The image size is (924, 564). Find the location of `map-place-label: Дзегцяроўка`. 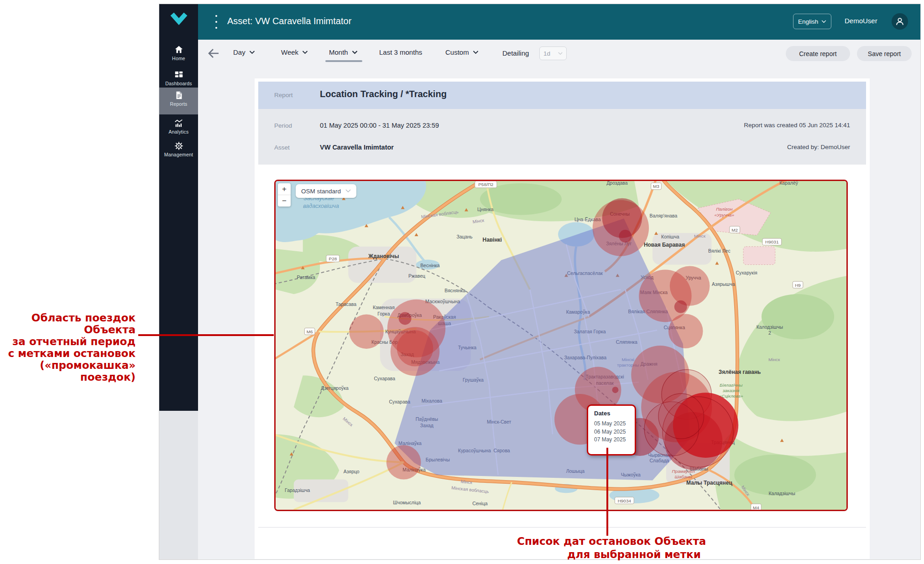

map-place-label: Дзегцяроўка is located at coordinates (335, 388).